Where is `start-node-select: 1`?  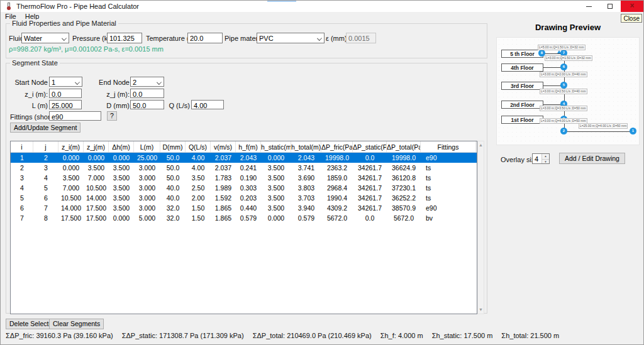
start-node-select: 1 is located at coordinates (65, 82).